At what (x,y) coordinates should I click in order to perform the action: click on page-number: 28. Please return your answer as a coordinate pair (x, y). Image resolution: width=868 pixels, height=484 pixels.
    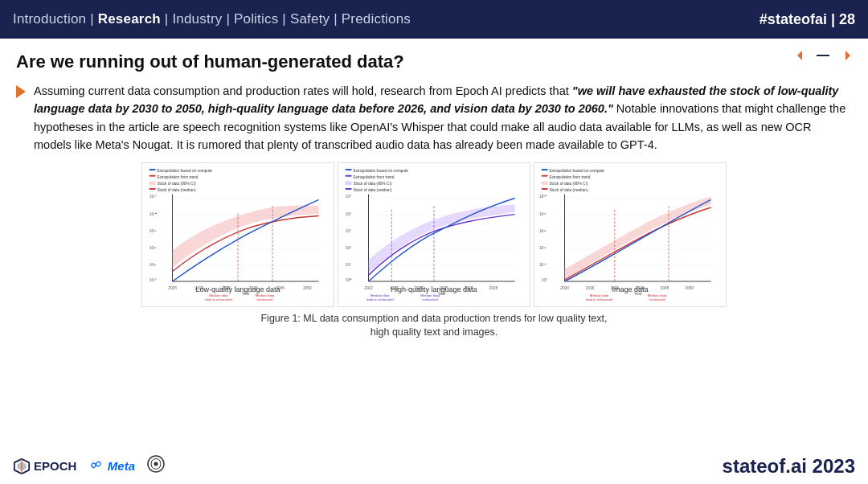
    Looking at the image, I should click on (847, 19).